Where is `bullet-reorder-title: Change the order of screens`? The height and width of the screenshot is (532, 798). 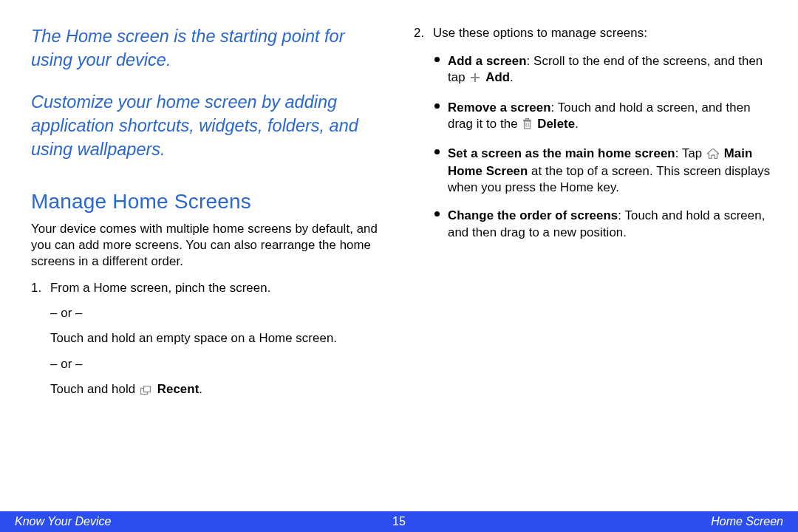 bullet-reorder-title: Change the order of screens is located at coordinates (533, 216).